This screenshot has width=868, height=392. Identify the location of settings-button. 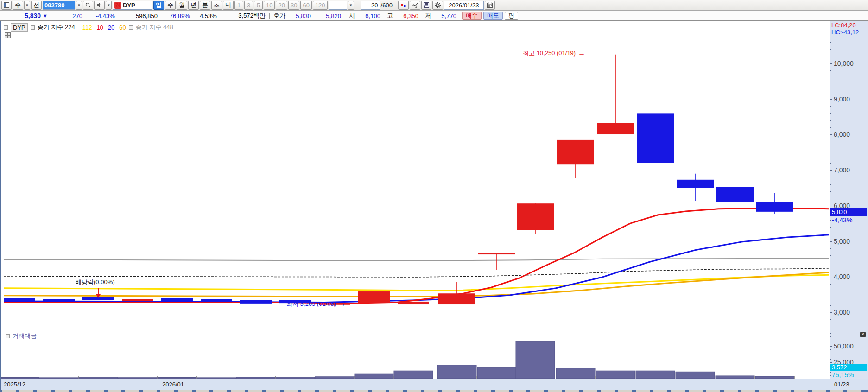
(437, 6).